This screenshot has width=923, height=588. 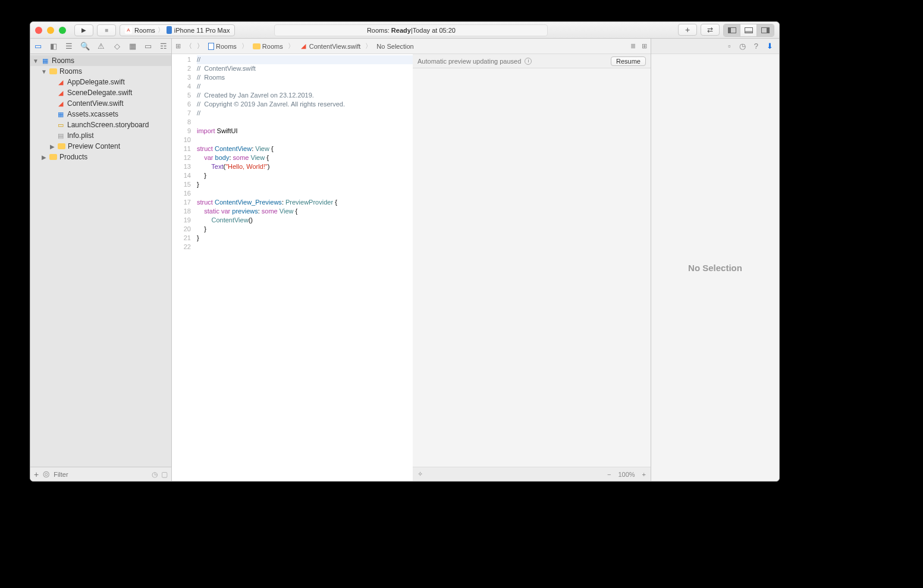 What do you see at coordinates (633, 46) in the screenshot?
I see `editor-options-icon: ≣` at bounding box center [633, 46].